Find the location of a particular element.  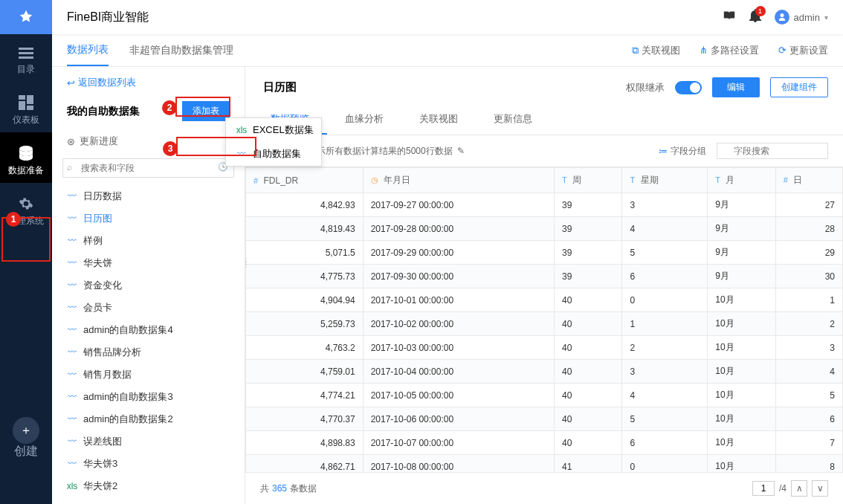

link-update-settings: ⟳ 更新设置 is located at coordinates (803, 51).